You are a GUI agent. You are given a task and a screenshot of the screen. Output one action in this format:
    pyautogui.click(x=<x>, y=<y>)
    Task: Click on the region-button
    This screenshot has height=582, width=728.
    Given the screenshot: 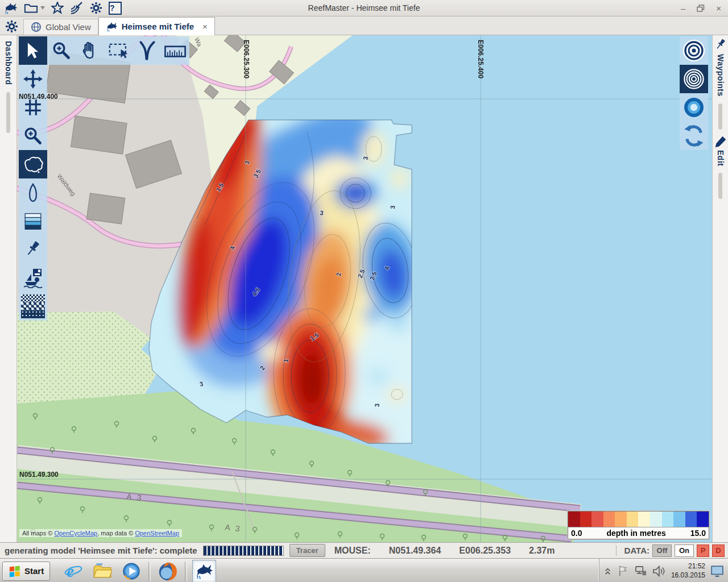 What is the action you would take?
    pyautogui.click(x=33, y=164)
    